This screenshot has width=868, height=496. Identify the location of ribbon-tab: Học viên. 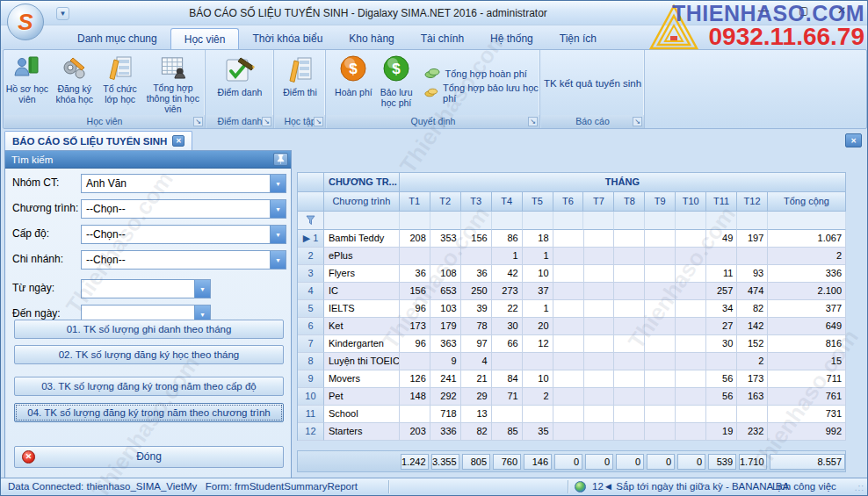
(206, 39).